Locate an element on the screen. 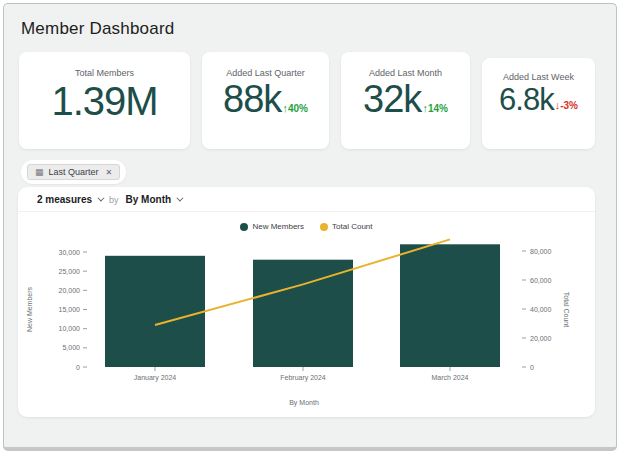  by-label: by is located at coordinates (114, 200).